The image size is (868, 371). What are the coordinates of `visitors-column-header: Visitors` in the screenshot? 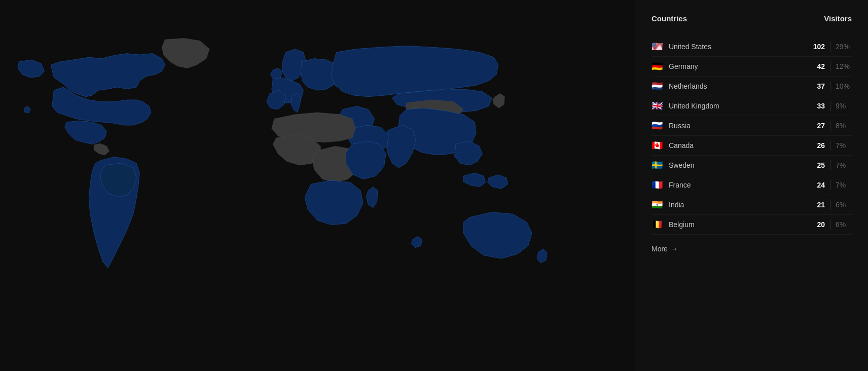 It's located at (838, 18).